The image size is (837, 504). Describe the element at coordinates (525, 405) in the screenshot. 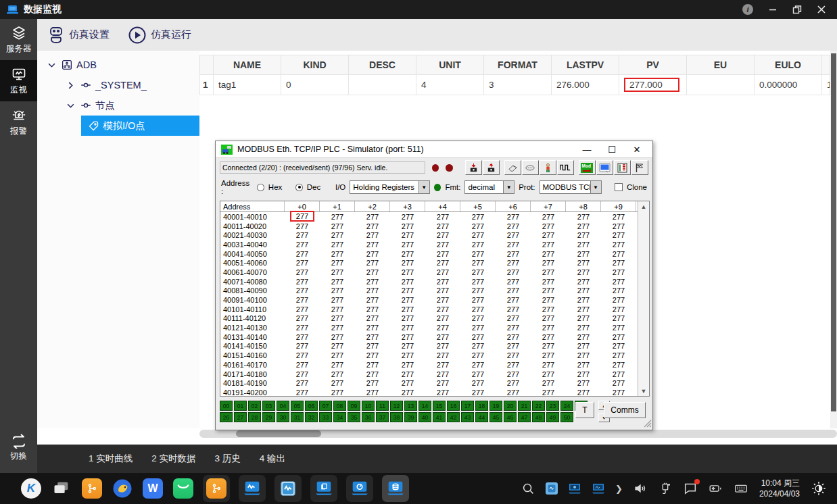

I see `station-led-21: 21` at that location.